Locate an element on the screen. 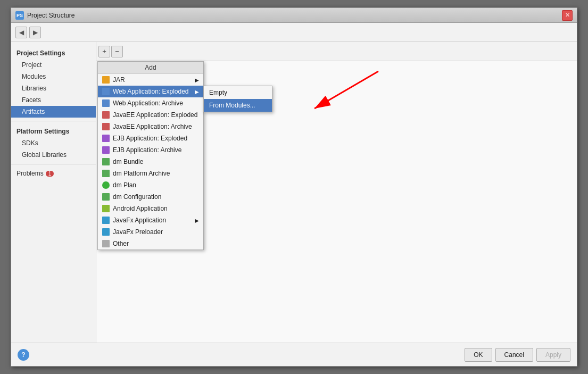 This screenshot has width=588, height=374. nav-toolbar: ◀ ▶ is located at coordinates (294, 32).